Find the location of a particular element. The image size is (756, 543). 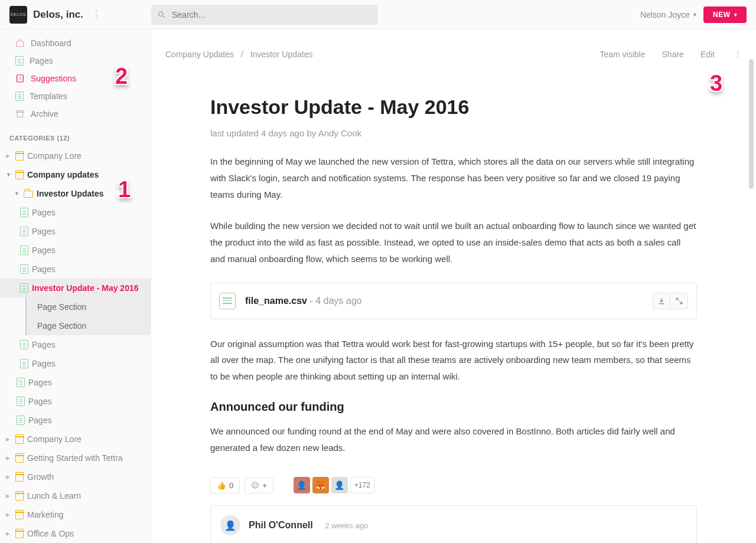

annotation-2: 2 is located at coordinates (128, 78).